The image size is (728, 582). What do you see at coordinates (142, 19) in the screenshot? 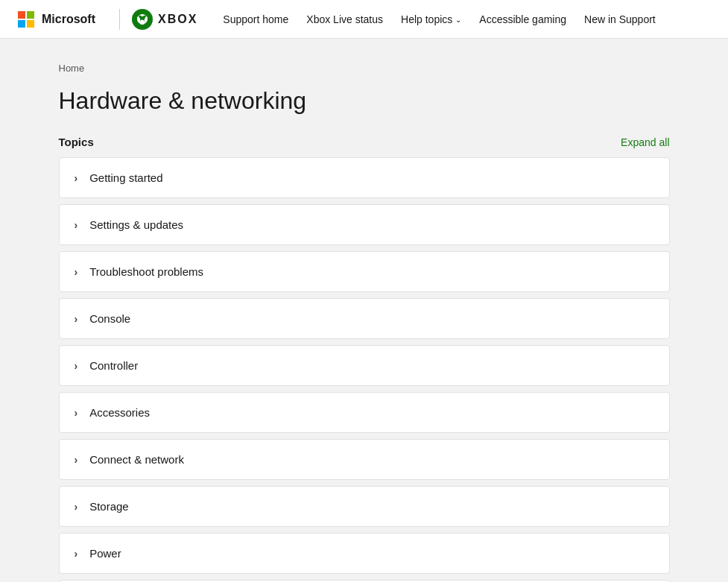
I see `xbox-logo-icon` at bounding box center [142, 19].